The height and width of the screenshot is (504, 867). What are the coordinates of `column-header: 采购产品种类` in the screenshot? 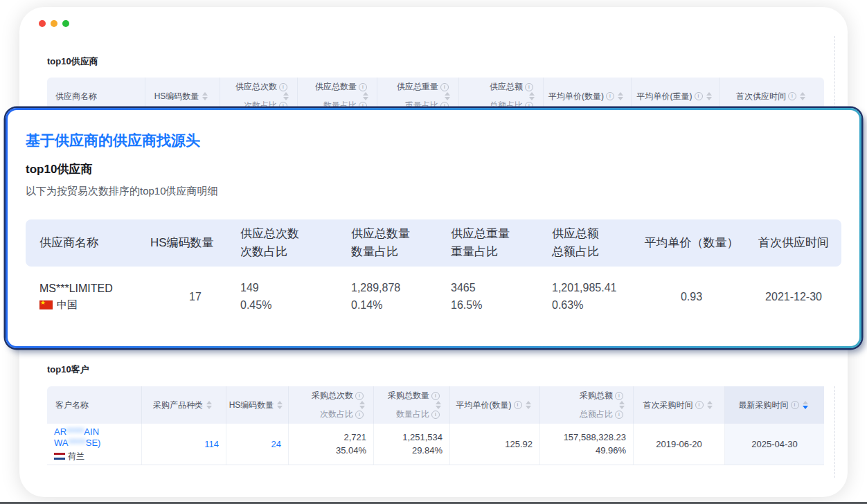 It's located at (184, 405).